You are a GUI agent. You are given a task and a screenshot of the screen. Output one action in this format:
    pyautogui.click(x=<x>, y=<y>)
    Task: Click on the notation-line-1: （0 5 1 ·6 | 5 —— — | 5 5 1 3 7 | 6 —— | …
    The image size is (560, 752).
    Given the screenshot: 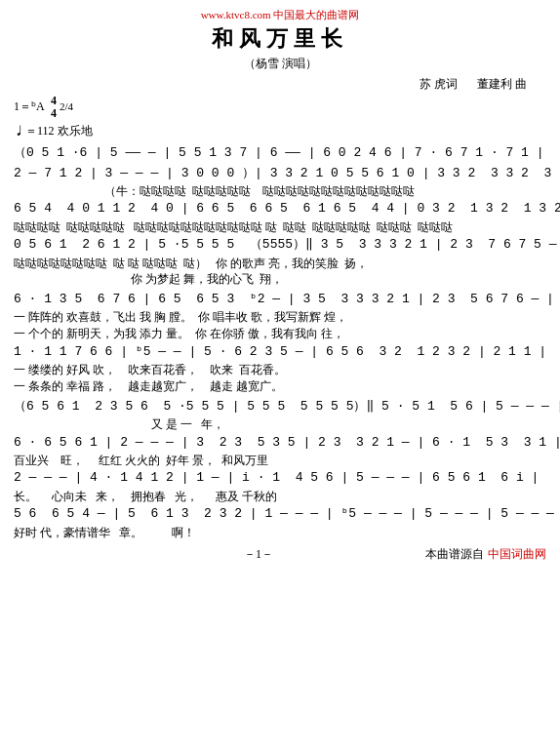 What is the action you would take?
    pyautogui.click(x=280, y=153)
    